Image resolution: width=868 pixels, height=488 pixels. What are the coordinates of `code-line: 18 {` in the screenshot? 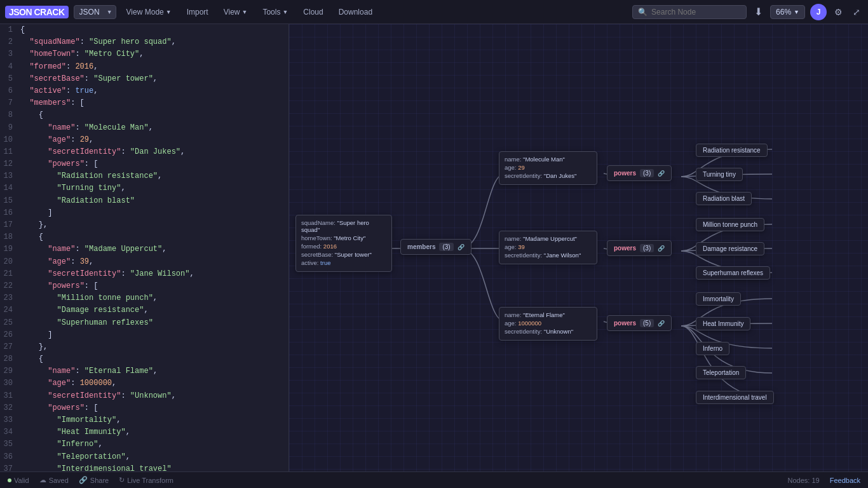 It's located at (144, 238).